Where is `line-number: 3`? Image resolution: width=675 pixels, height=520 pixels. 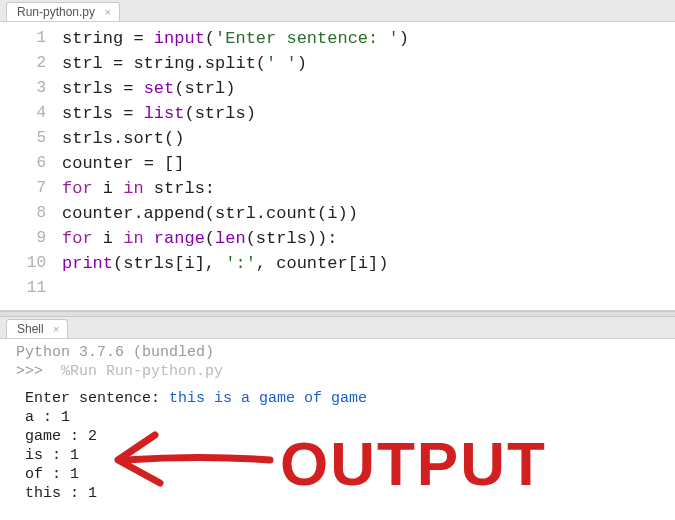
line-number: 3 is located at coordinates (23, 88).